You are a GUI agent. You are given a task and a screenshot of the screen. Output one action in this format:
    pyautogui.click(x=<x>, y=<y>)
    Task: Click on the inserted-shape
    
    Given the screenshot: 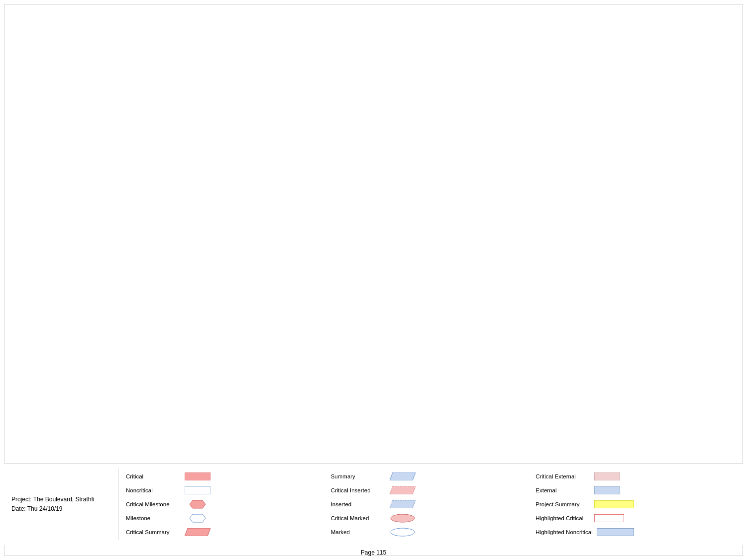 What is the action you would take?
    pyautogui.click(x=403, y=504)
    